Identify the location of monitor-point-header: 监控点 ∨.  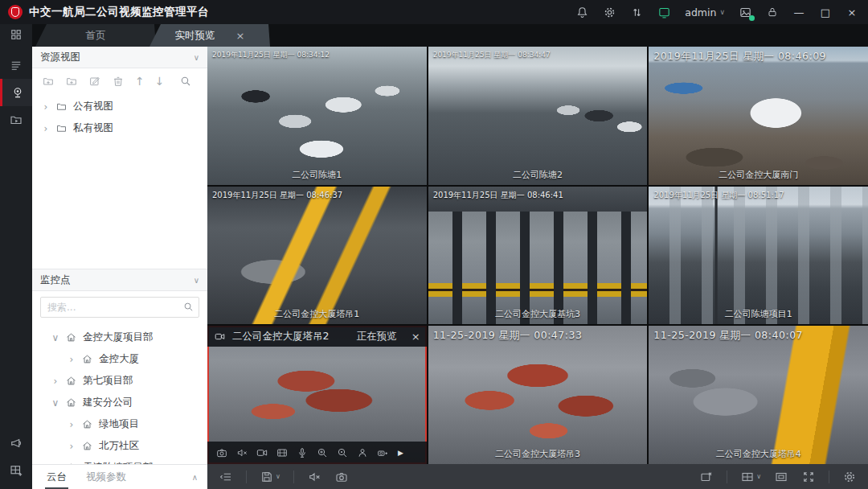
(120, 280).